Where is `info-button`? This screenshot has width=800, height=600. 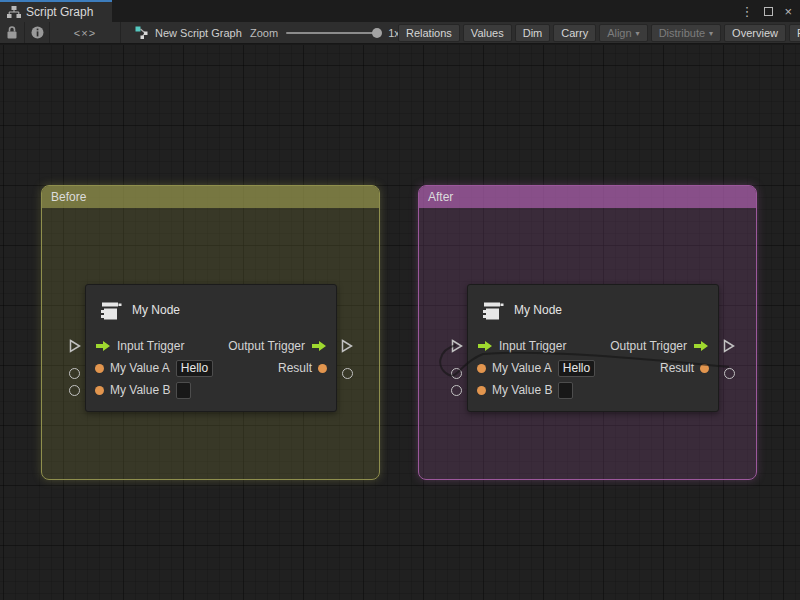 info-button is located at coordinates (37, 33).